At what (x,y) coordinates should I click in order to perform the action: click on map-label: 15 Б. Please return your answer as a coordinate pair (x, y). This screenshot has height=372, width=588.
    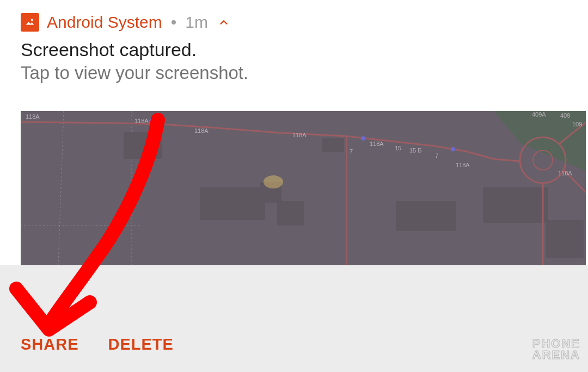
    Looking at the image, I should click on (416, 150).